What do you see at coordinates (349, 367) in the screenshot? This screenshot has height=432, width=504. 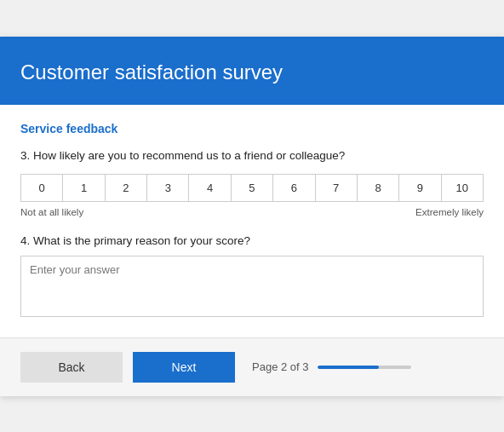 I see `progress-bar-fill` at bounding box center [349, 367].